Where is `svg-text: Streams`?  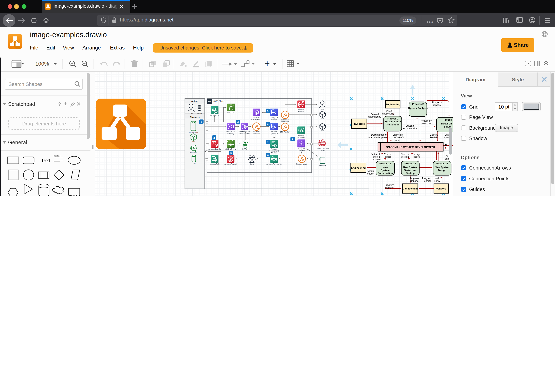 svg-text: Streams is located at coordinates (274, 119).